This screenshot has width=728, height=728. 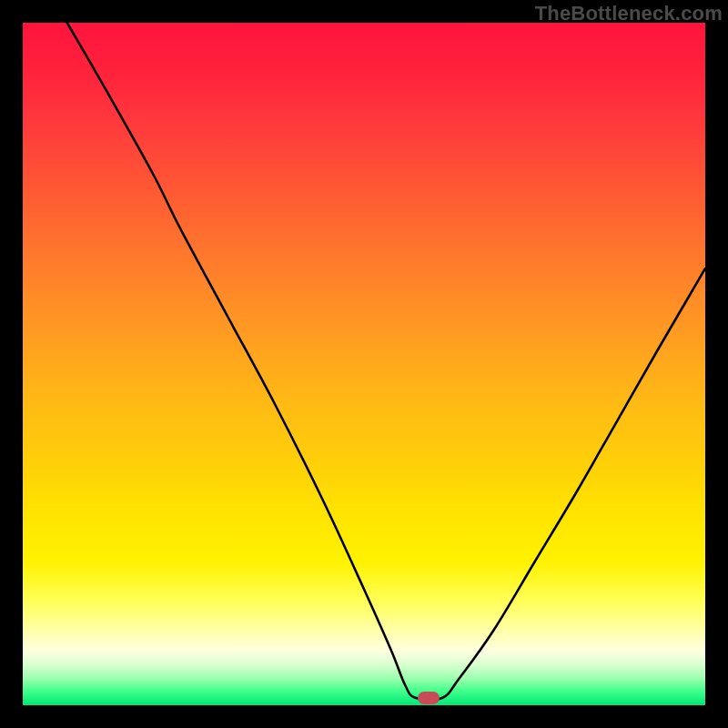 What do you see at coordinates (429, 698) in the screenshot?
I see `optimal-marker` at bounding box center [429, 698].